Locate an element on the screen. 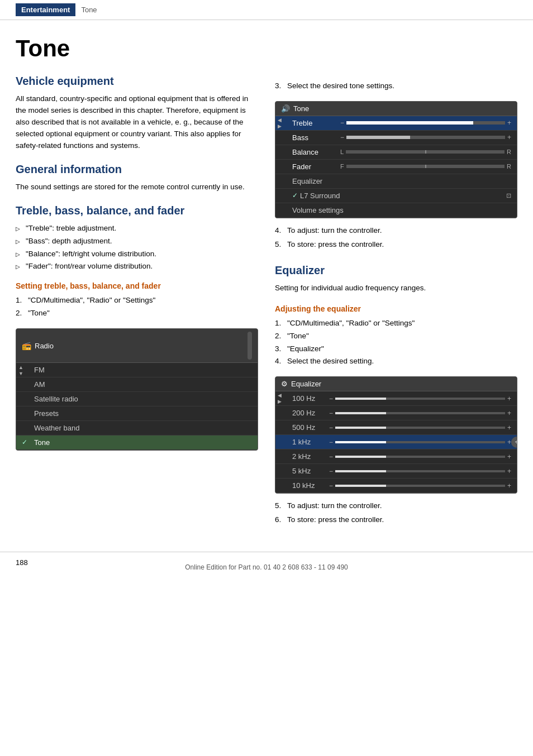 The height and width of the screenshot is (756, 533). l-label: L is located at coordinates (342, 152).